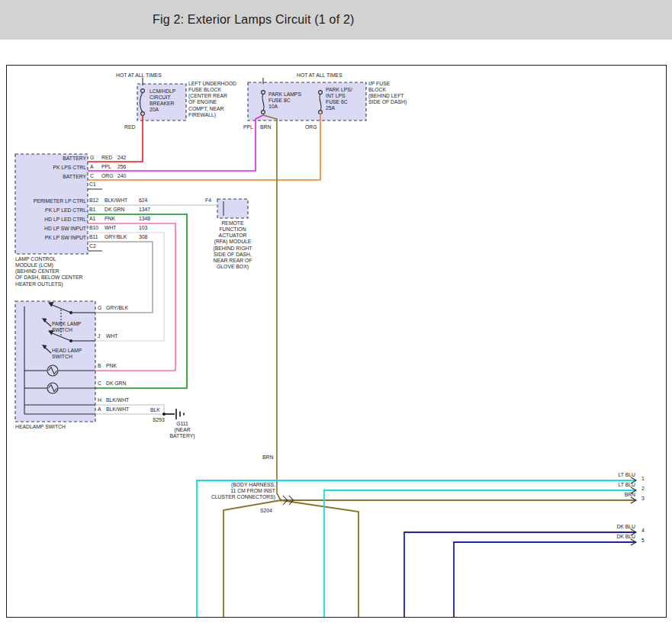 The image size is (672, 623). Describe the element at coordinates (120, 210) in the screenshot. I see `lcm-pin-row-b1: B1DK GRN1347` at that location.